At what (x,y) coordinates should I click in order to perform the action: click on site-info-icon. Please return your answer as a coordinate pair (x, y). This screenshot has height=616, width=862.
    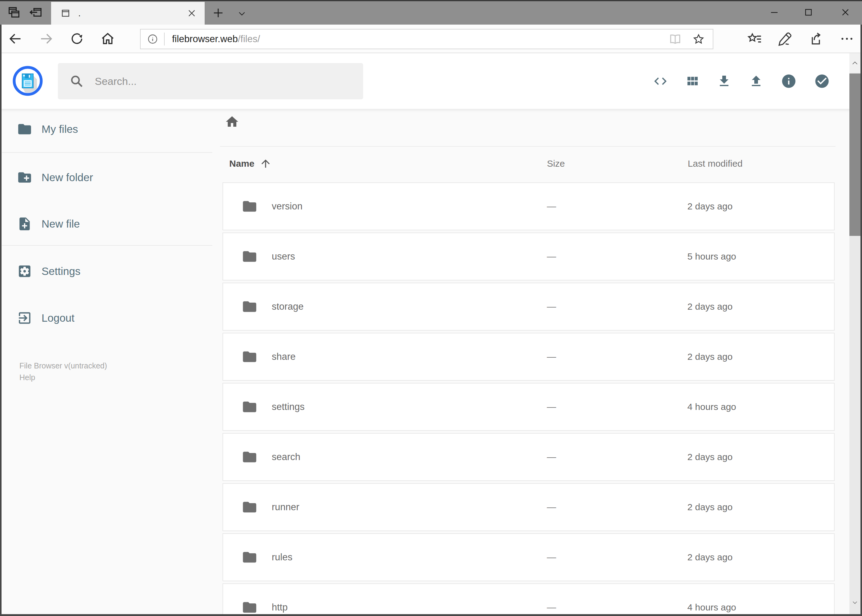
    Looking at the image, I should click on (153, 39).